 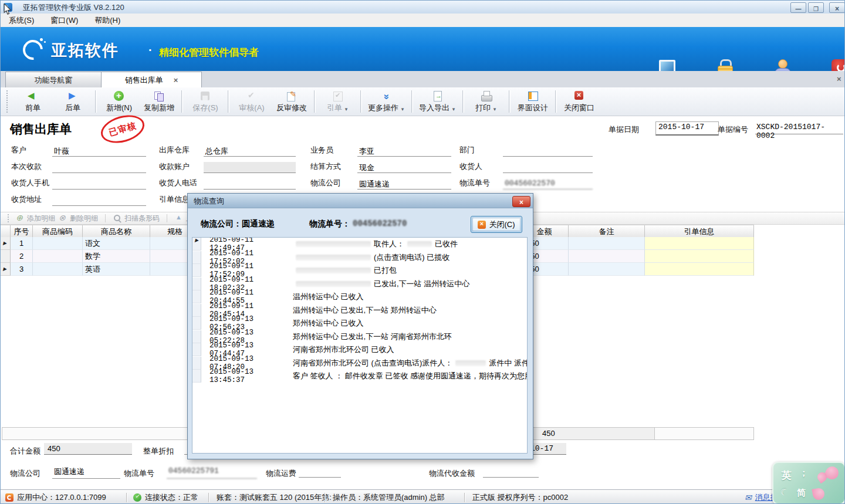 I want to click on toolbar-button: 前单, so click(x=33, y=102).